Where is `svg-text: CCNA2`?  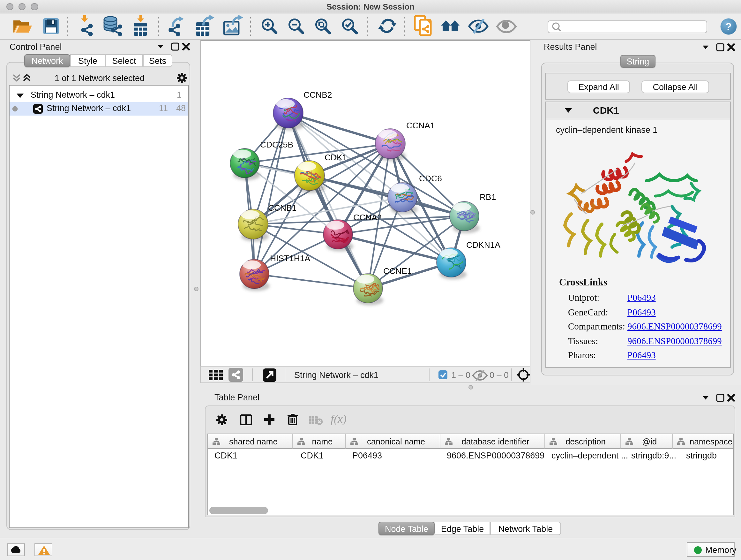
svg-text: CCNA2 is located at coordinates (367, 217).